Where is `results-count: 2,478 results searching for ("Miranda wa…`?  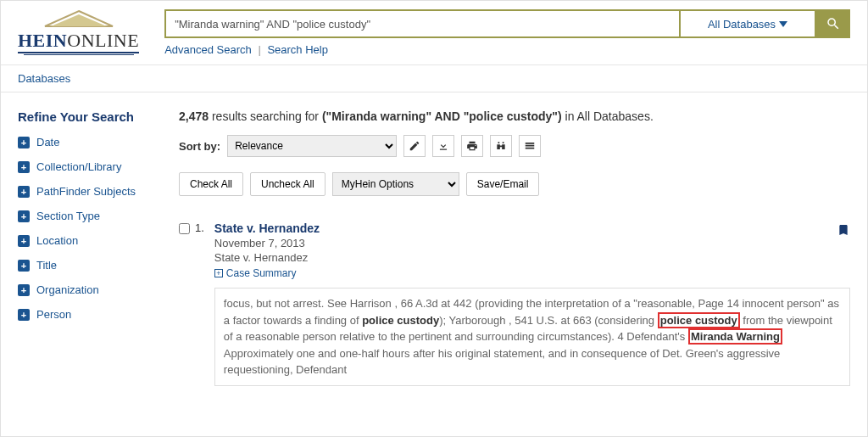
results-count: 2,478 results searching for ("Miranda wa… is located at coordinates (515, 116).